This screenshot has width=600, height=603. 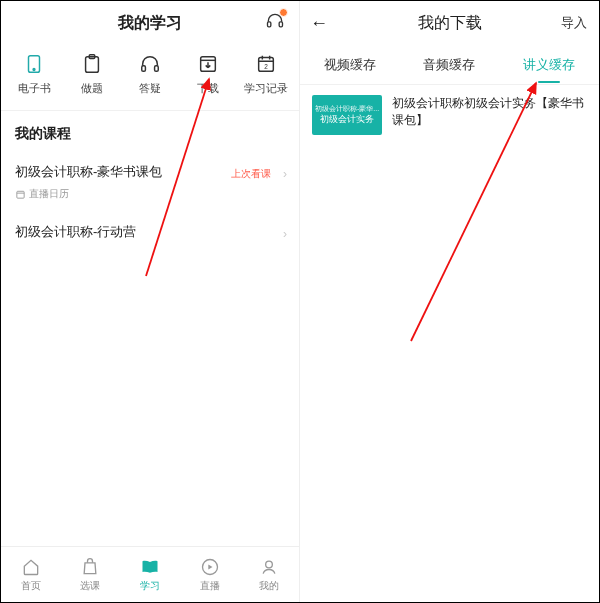 I want to click on calendar-icon: 2, so click(x=266, y=64).